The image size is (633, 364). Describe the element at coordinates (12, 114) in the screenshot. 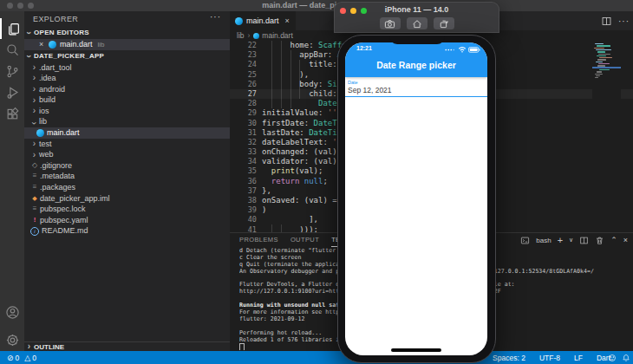

I see `extensions-icon` at that location.